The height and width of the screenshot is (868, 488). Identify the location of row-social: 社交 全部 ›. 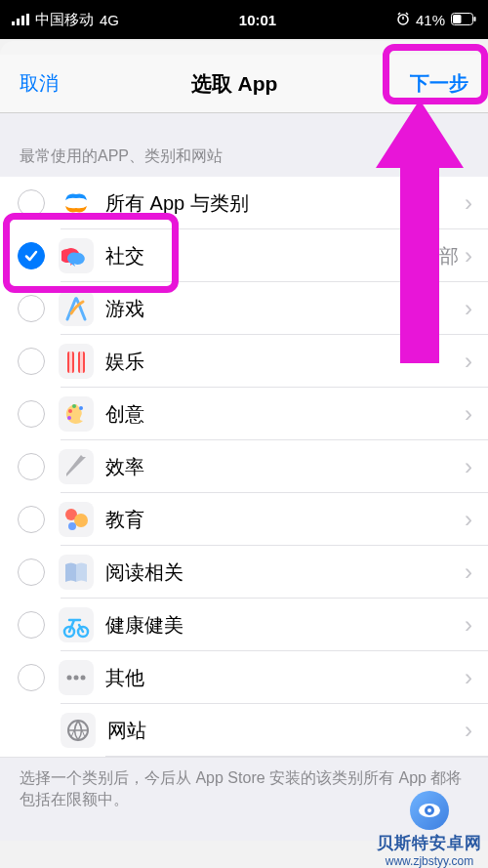
(244, 256).